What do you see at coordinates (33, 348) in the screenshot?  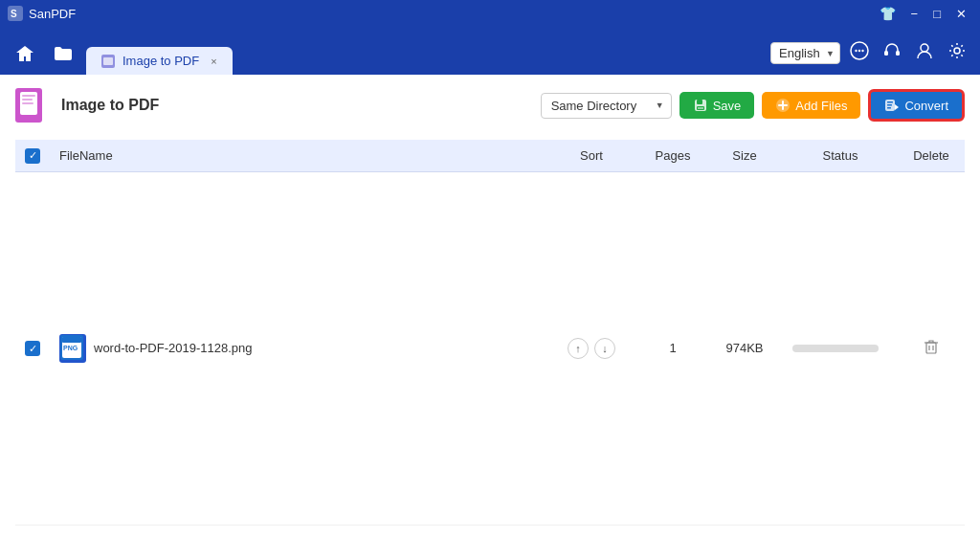 I see `row-checkbox-cell: ✓` at bounding box center [33, 348].